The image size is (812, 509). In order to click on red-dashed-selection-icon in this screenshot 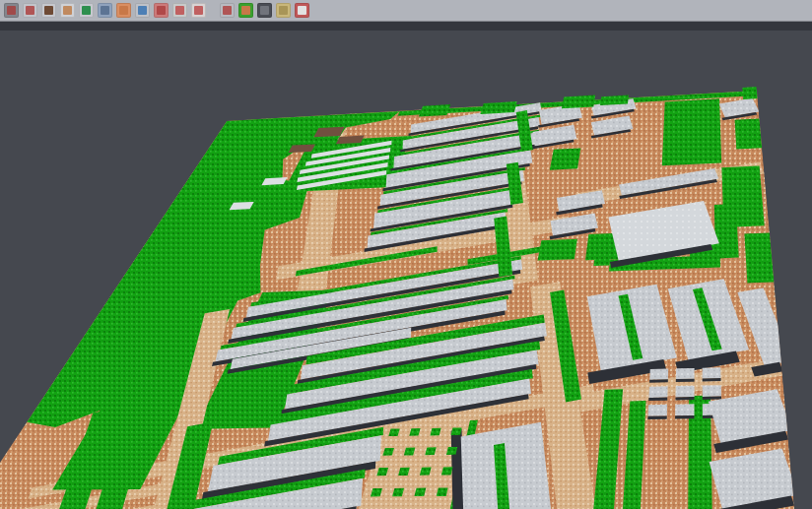, I will do `click(199, 10)`.